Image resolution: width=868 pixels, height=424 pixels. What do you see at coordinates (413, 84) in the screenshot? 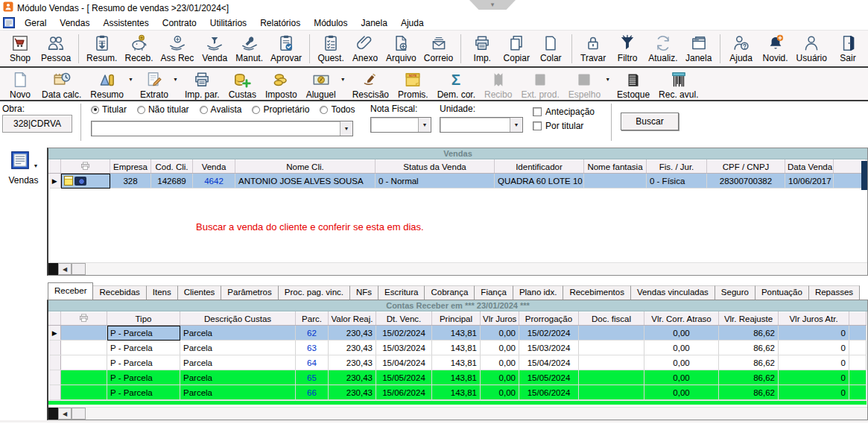
I see `promis--button: NOTEPromis.` at bounding box center [413, 84].